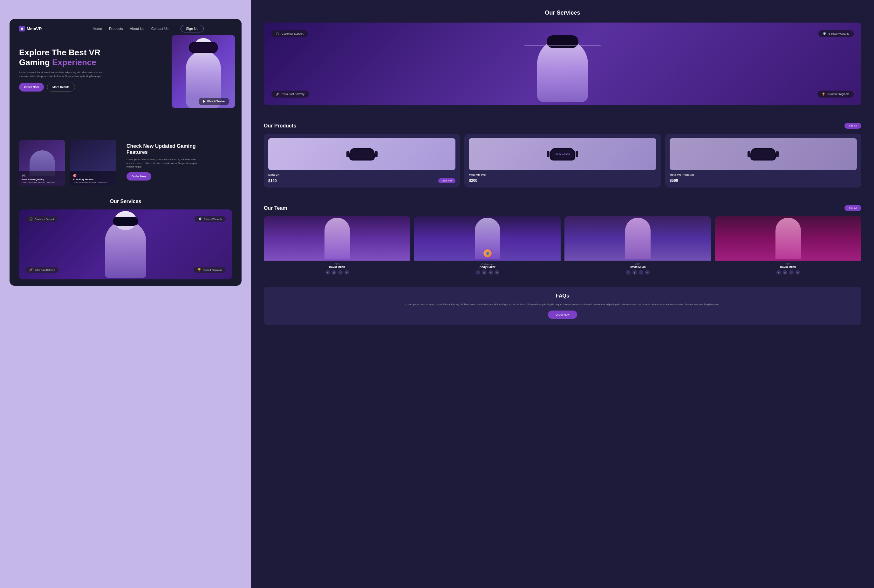 The height and width of the screenshot is (588, 874). Describe the element at coordinates (562, 45) in the screenshot. I see `vr-arms` at that location.